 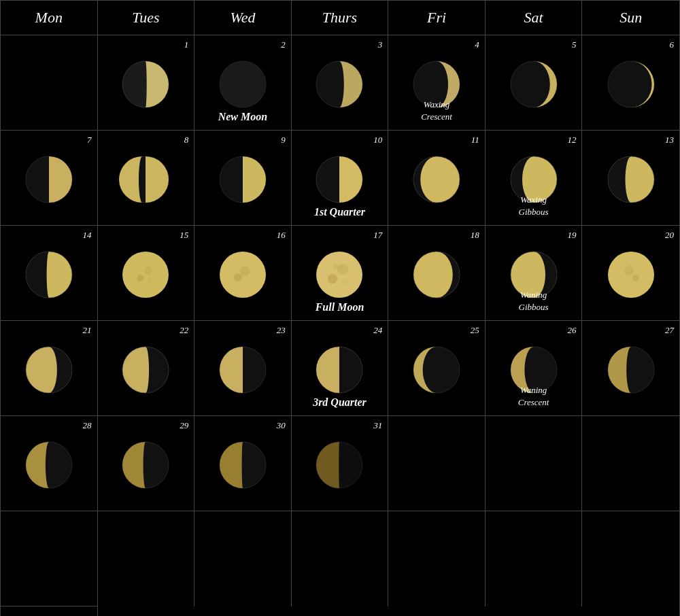 I want to click on day-number: 29, so click(x=184, y=426).